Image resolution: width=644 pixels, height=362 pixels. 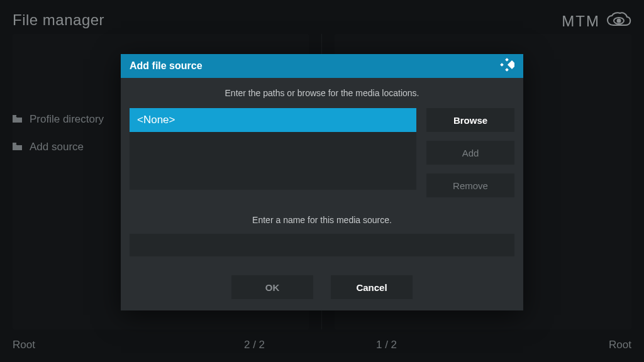 What do you see at coordinates (322, 66) in the screenshot?
I see `dialog-header: Add file source` at bounding box center [322, 66].